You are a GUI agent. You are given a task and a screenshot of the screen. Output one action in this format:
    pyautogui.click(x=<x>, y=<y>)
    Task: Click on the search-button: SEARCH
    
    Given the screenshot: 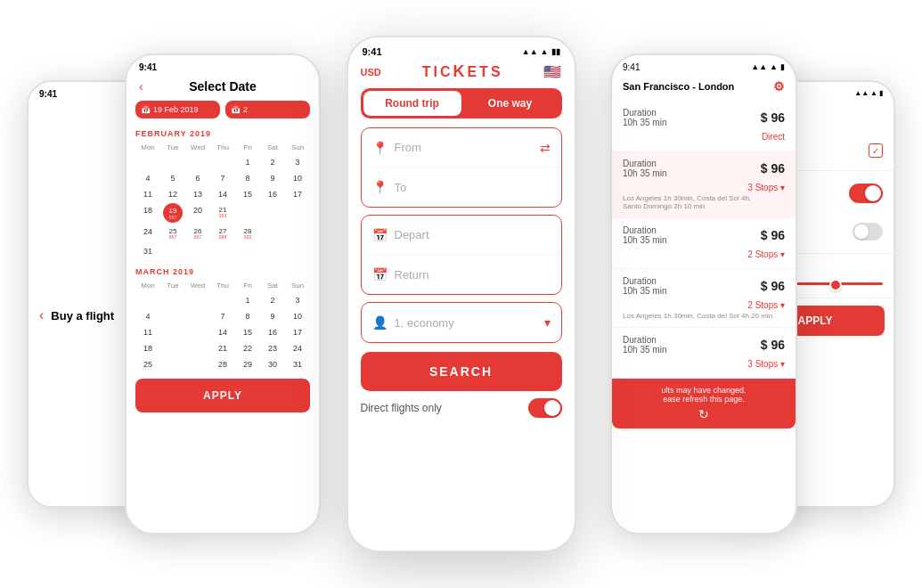 What is the action you would take?
    pyautogui.click(x=461, y=372)
    